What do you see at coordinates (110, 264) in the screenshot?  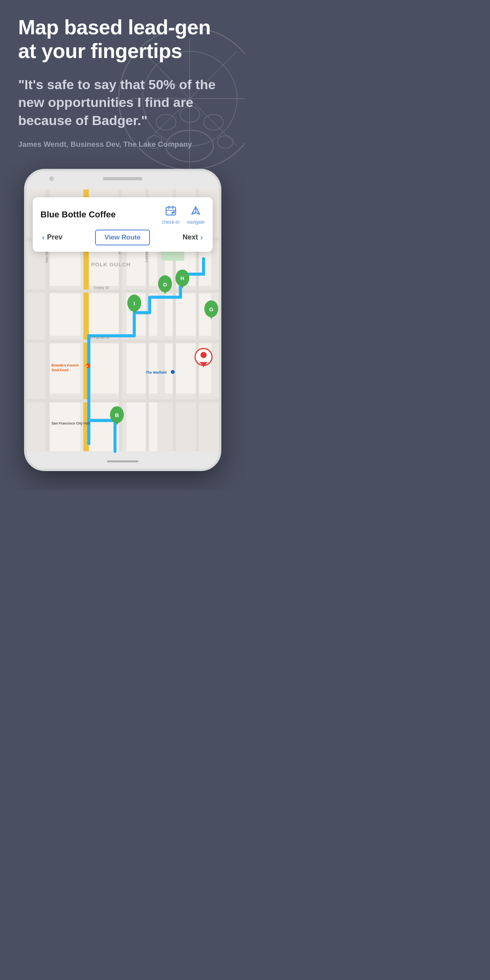 I see `svg-text: POLK GULCH` at bounding box center [110, 264].